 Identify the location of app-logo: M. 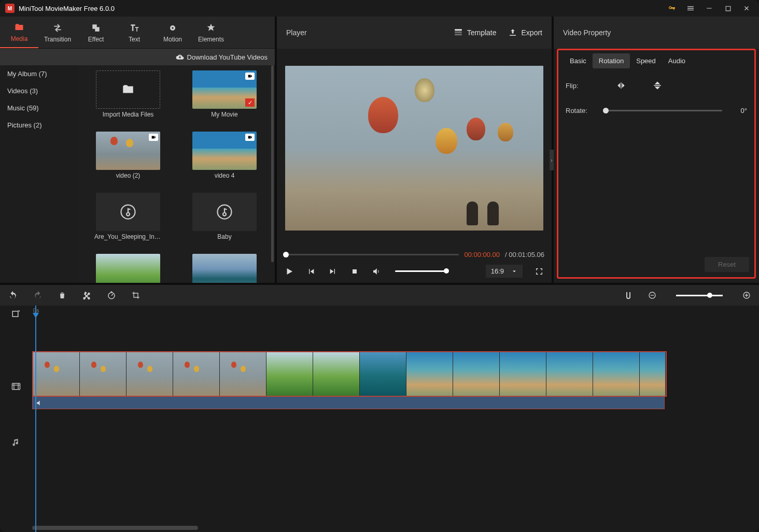
(10, 8).